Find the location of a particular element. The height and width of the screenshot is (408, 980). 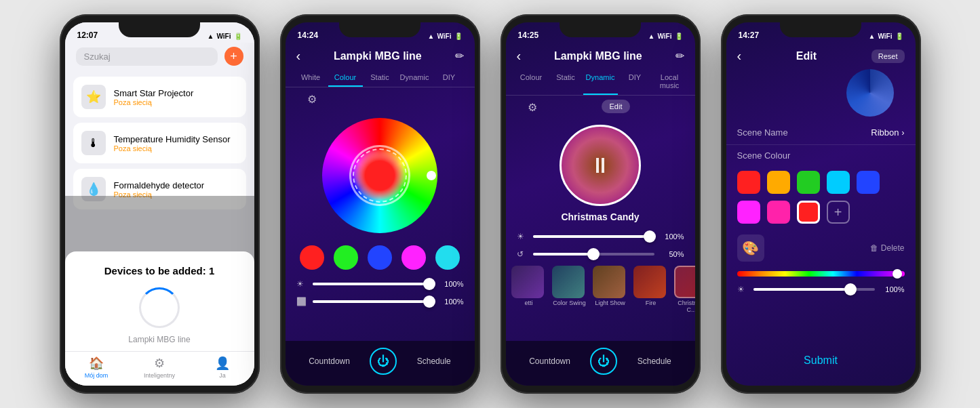

device-name-1: Temperature Humidity Sensor is located at coordinates (172, 140).